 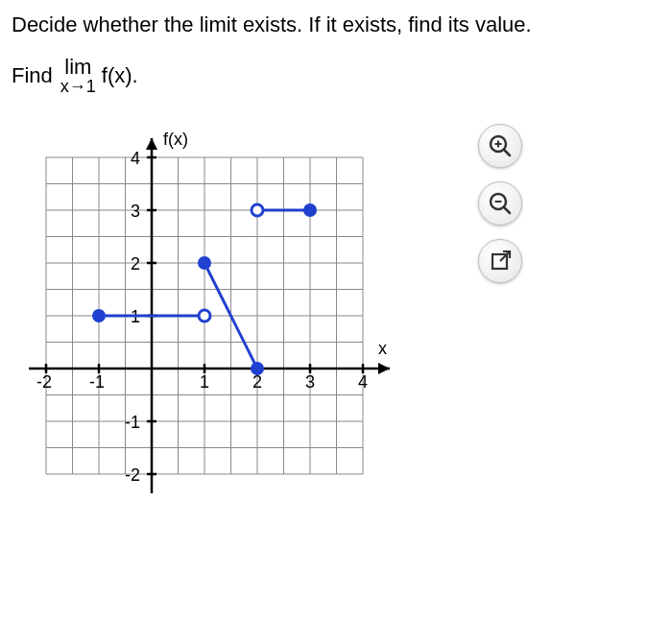 What do you see at coordinates (500, 203) in the screenshot?
I see `zoom-out-button` at bounding box center [500, 203].